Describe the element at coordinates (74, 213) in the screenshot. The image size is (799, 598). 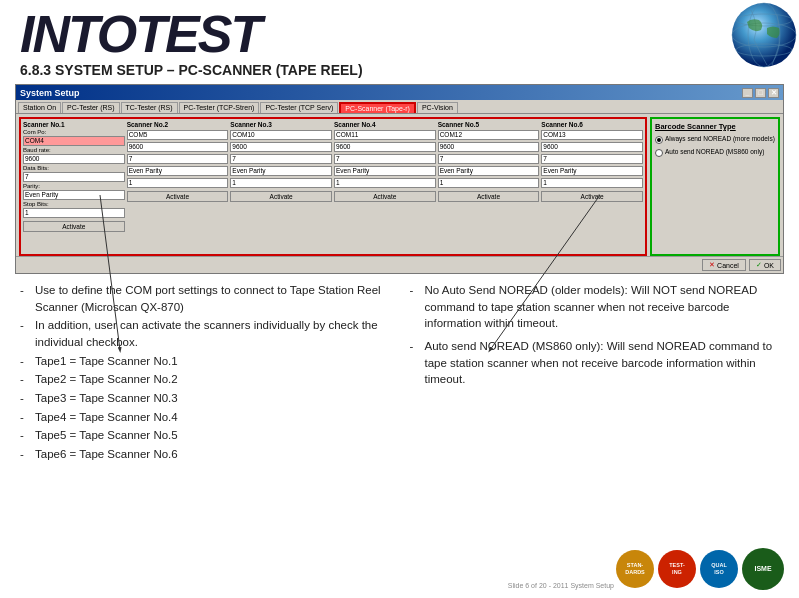
I see `scanner-1-stop: 1` at that location.